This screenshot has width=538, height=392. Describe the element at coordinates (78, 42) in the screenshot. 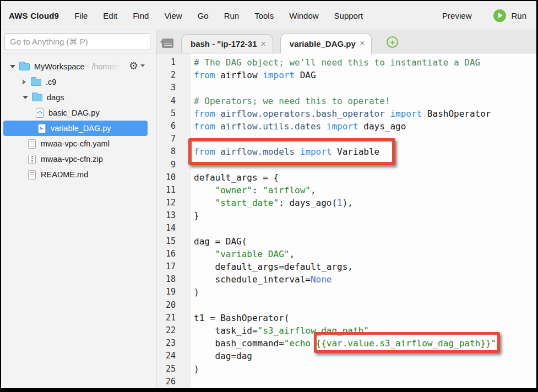

I see `goto-anything-area` at that location.